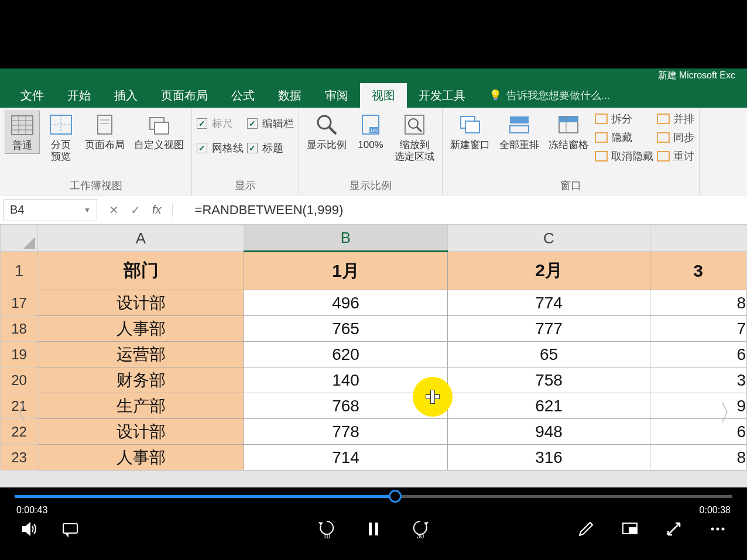 This screenshot has height=560, width=747. Describe the element at coordinates (19, 303) in the screenshot. I see `row-header: 17` at that location.